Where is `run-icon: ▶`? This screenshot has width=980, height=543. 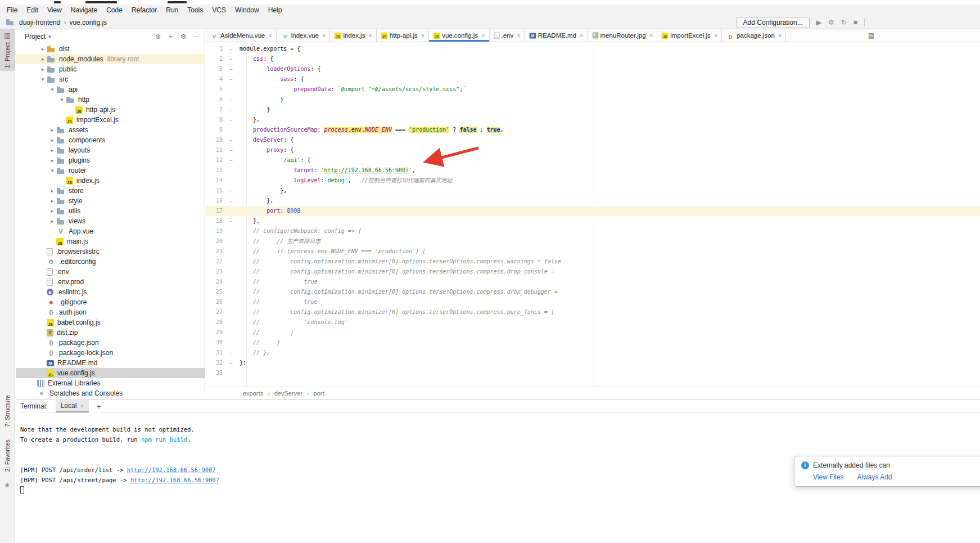
run-icon: ▶ is located at coordinates (819, 23).